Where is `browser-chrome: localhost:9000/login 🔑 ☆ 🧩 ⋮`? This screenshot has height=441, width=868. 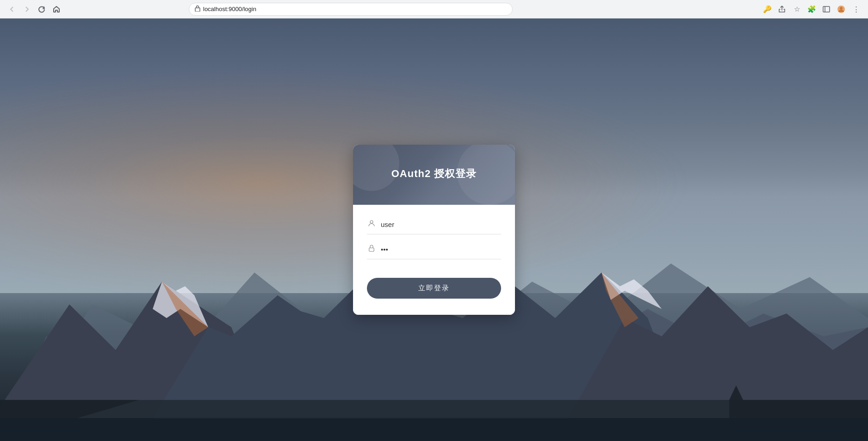 browser-chrome: localhost:9000/login 🔑 ☆ 🧩 ⋮ is located at coordinates (434, 9).